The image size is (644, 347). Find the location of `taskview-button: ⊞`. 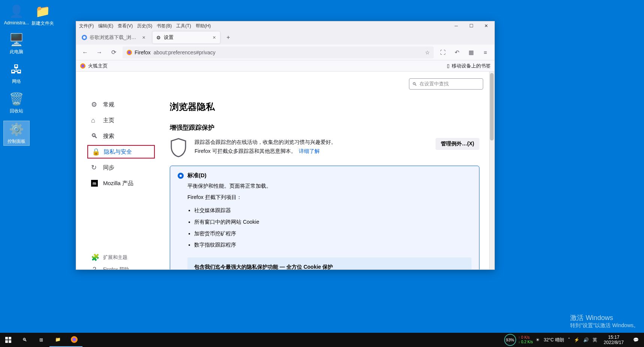

taskview-button: ⊞ is located at coordinates (41, 340).